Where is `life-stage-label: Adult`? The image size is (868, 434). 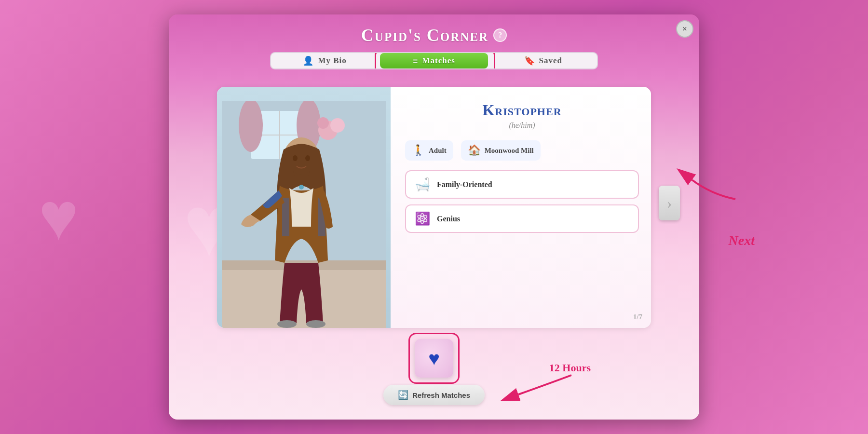 life-stage-label: Adult is located at coordinates (438, 150).